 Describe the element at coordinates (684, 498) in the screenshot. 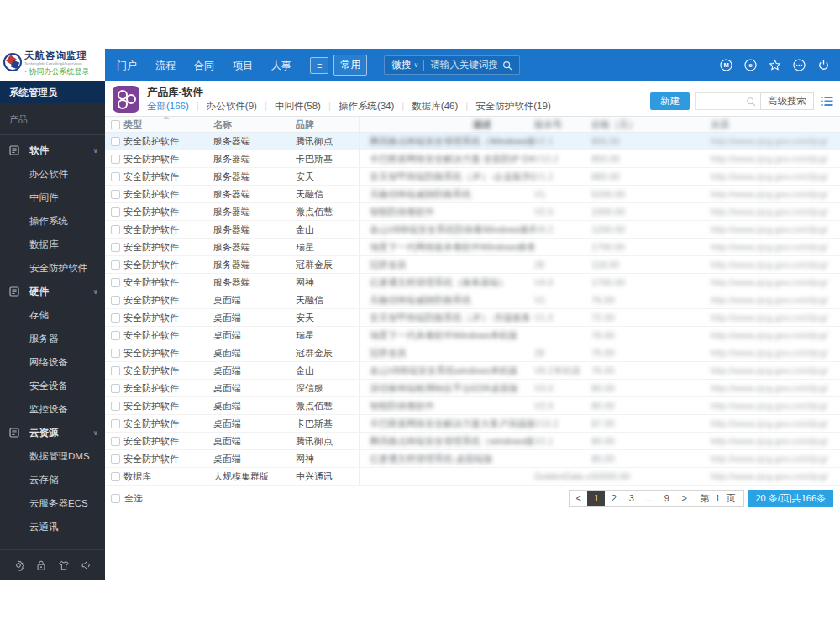

I see `next-page-button: >` at that location.